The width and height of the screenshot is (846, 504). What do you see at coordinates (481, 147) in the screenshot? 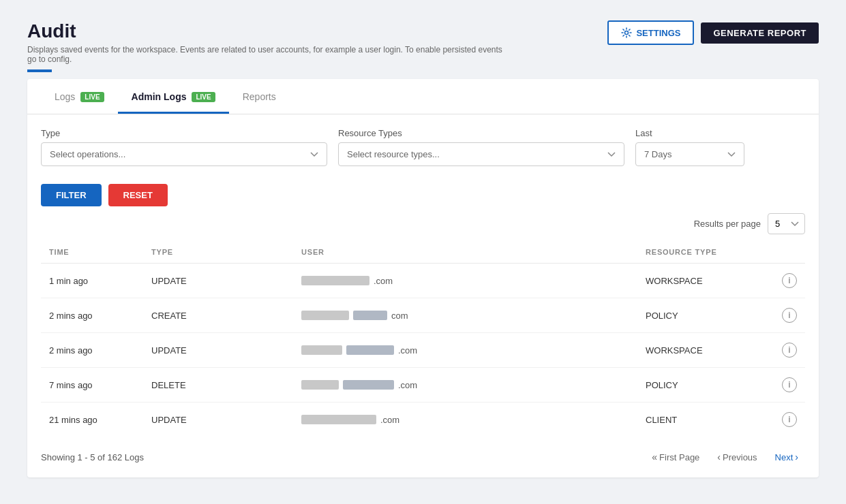
I see `resource-filter-group: Resource Types Select resource types...` at bounding box center [481, 147].